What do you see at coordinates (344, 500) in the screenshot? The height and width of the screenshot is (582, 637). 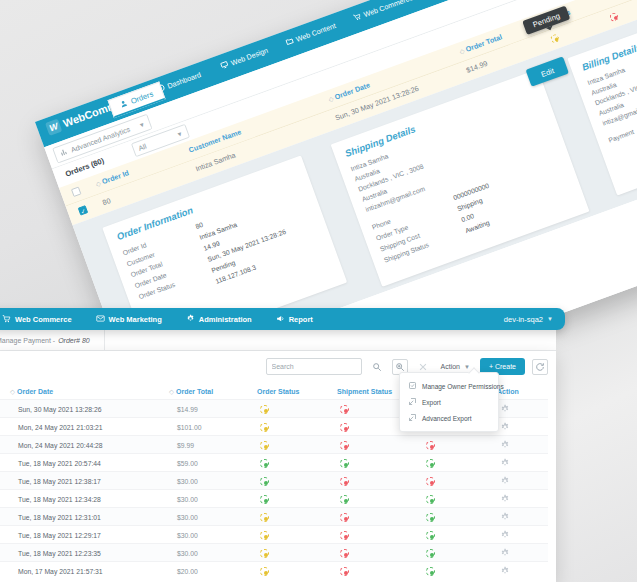 I see `shipment-status-icon-green` at bounding box center [344, 500].